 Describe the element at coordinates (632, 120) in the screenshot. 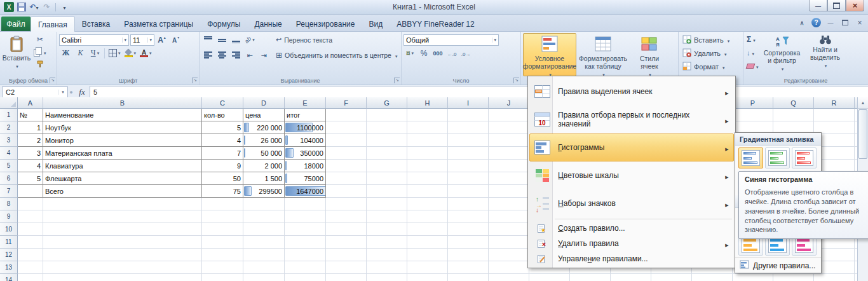

I see `menu-item-top-bottom: 10Правила отбора первых и последних знач…` at that location.